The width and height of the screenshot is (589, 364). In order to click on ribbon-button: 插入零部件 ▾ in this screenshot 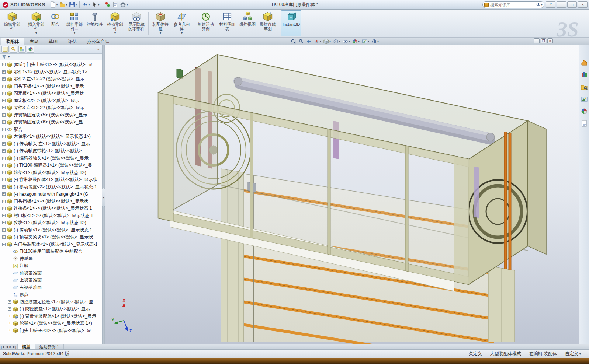, I will do `click(36, 24)`.